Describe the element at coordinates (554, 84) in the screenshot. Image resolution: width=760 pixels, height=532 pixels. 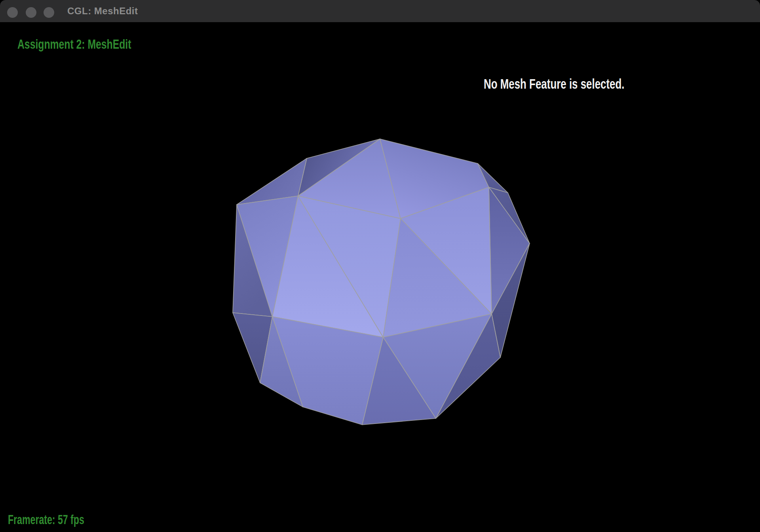
I see `selection-status-text: No Mesh Feature is selected.` at that location.